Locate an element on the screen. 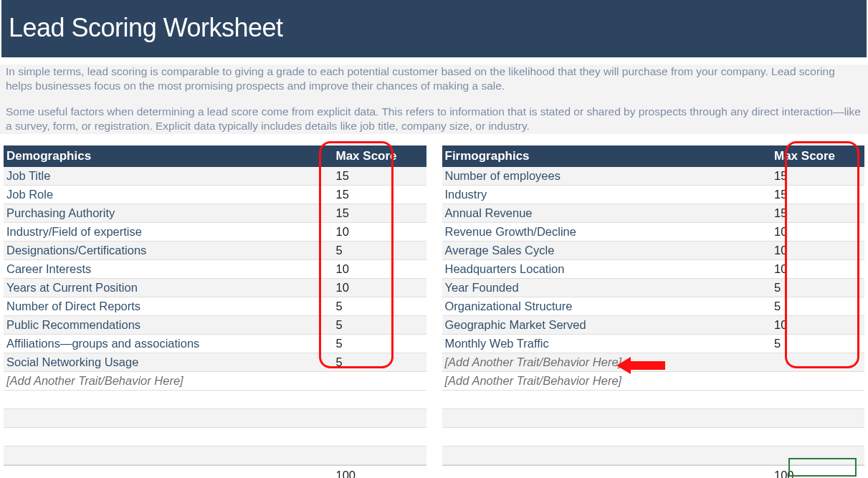 The width and height of the screenshot is (868, 478). worksheet-title: Lead Scoring Worksheet is located at coordinates (434, 28).